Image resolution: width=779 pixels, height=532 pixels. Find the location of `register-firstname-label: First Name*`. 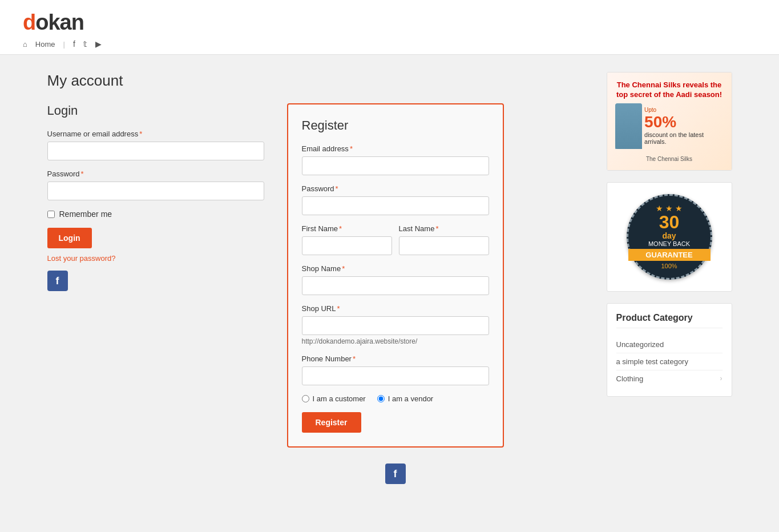

register-firstname-label: First Name* is located at coordinates (347, 228).